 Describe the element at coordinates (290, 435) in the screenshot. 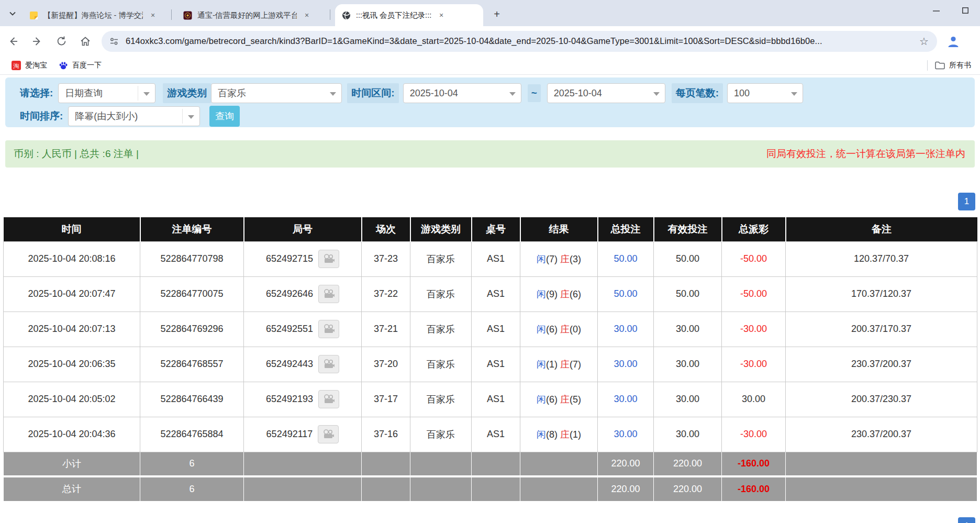

I see `round-number: 652492117` at that location.